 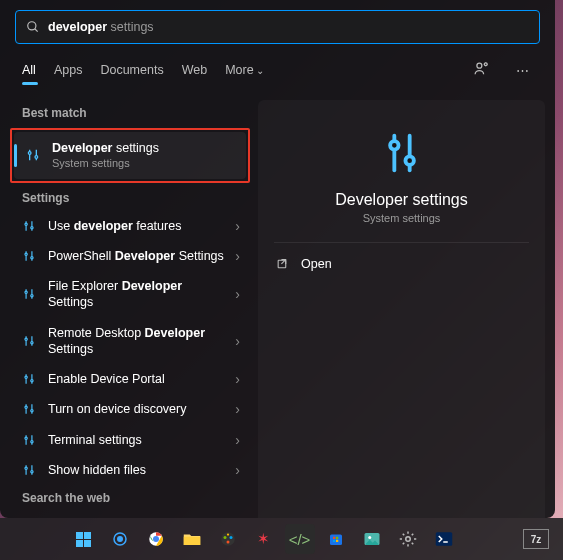 What do you see at coordinates (482, 70) in the screenshot?
I see `account-icon` at bounding box center [482, 70].